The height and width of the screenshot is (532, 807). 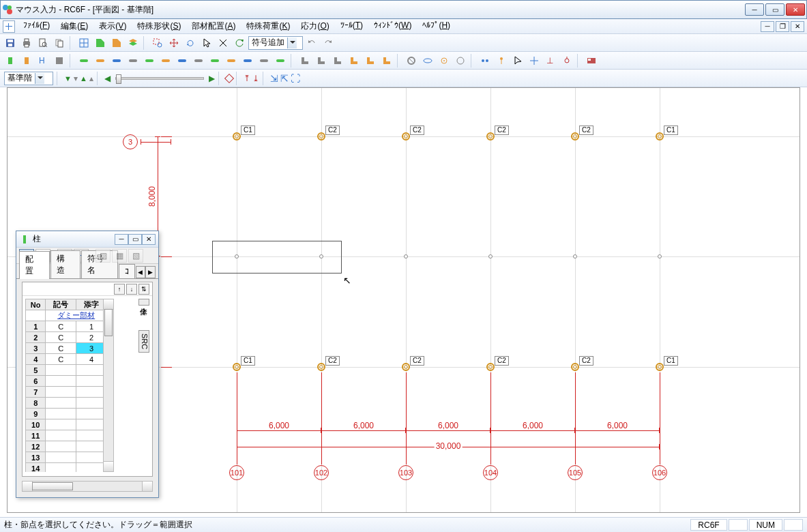 What do you see at coordinates (239, 43) in the screenshot?
I see `refresh-icon` at bounding box center [239, 43].